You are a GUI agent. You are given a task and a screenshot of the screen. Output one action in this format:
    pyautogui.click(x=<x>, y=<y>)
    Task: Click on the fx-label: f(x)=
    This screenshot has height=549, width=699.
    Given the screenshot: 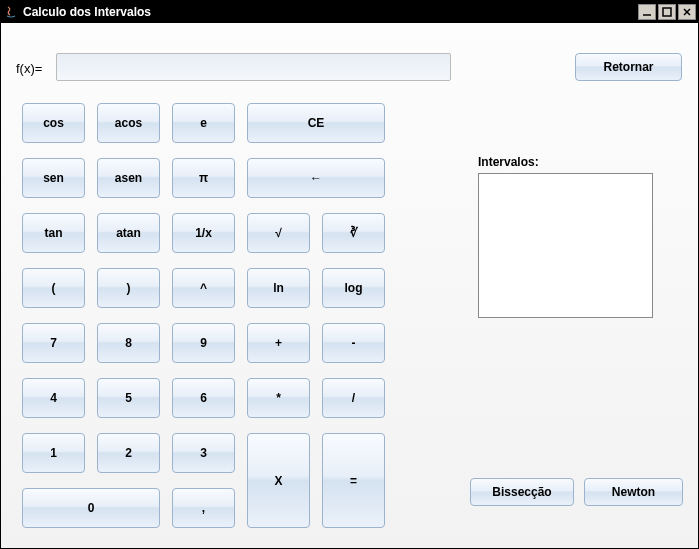 What is the action you would take?
    pyautogui.click(x=29, y=68)
    